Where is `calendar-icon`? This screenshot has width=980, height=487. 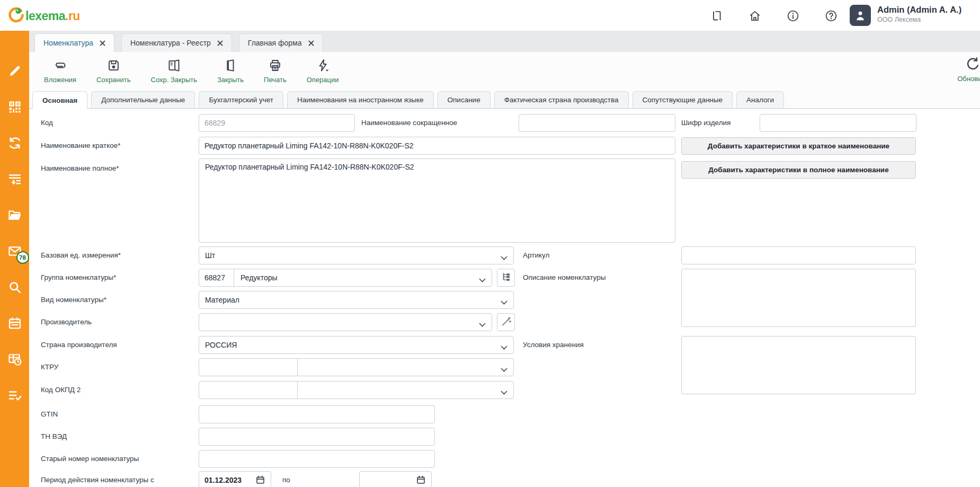 calendar-icon is located at coordinates (15, 323).